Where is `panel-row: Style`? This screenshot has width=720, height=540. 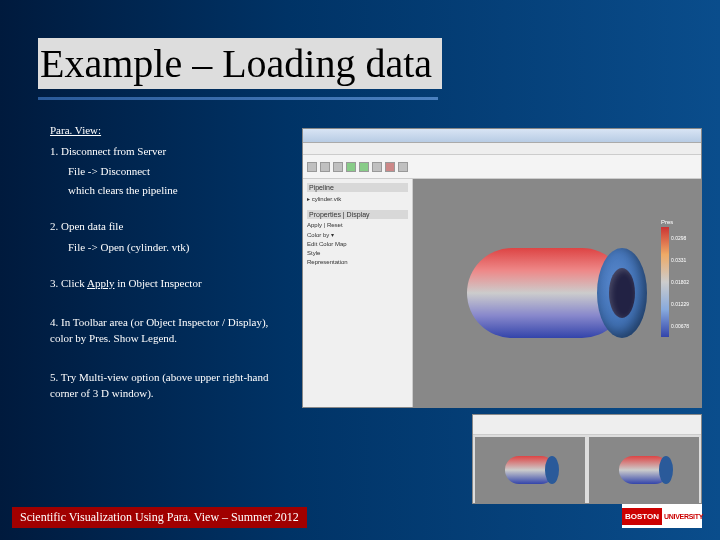
panel-row: Style is located at coordinates (358, 253).